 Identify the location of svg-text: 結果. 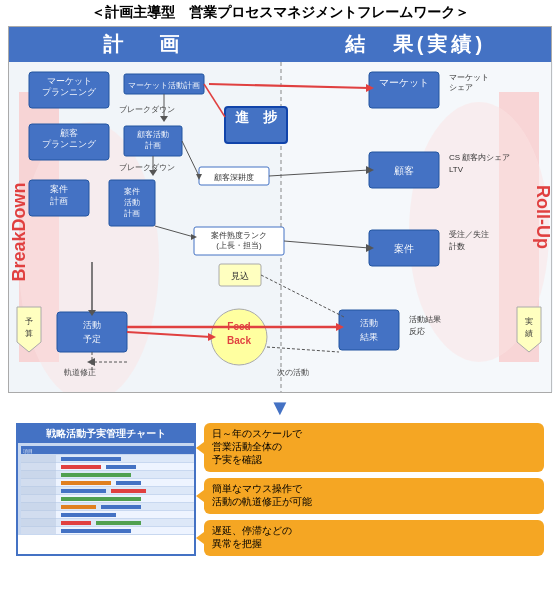
(368, 337).